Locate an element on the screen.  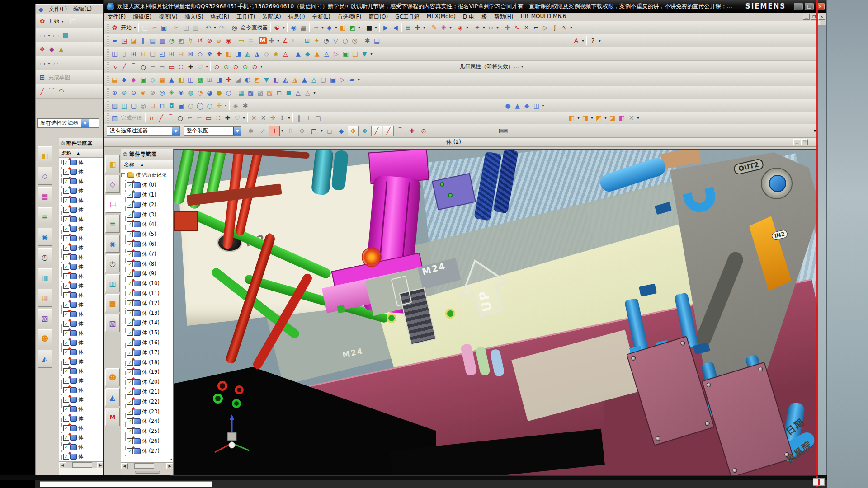
toolbar-icon: ◭ is located at coordinates (248, 54).